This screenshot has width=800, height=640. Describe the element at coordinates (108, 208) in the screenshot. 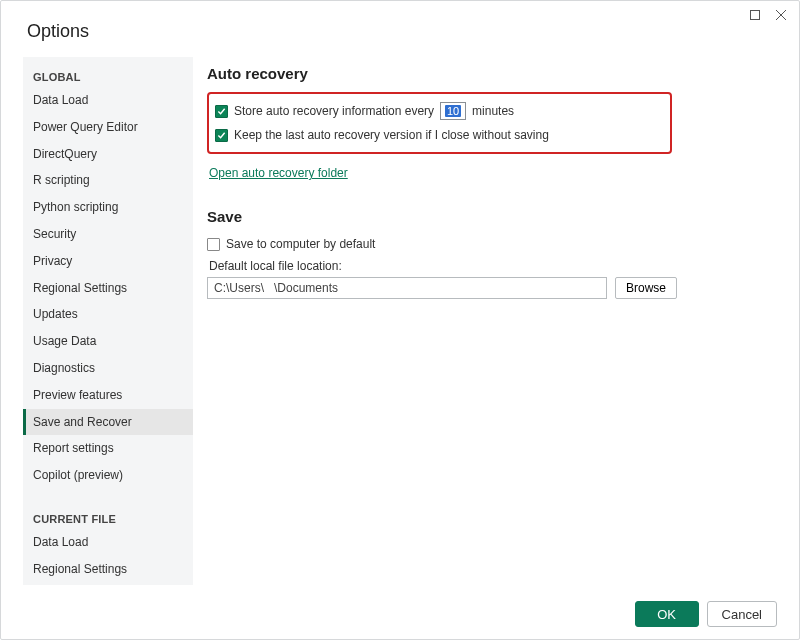

I see `sidebar-item: Python scripting` at that location.